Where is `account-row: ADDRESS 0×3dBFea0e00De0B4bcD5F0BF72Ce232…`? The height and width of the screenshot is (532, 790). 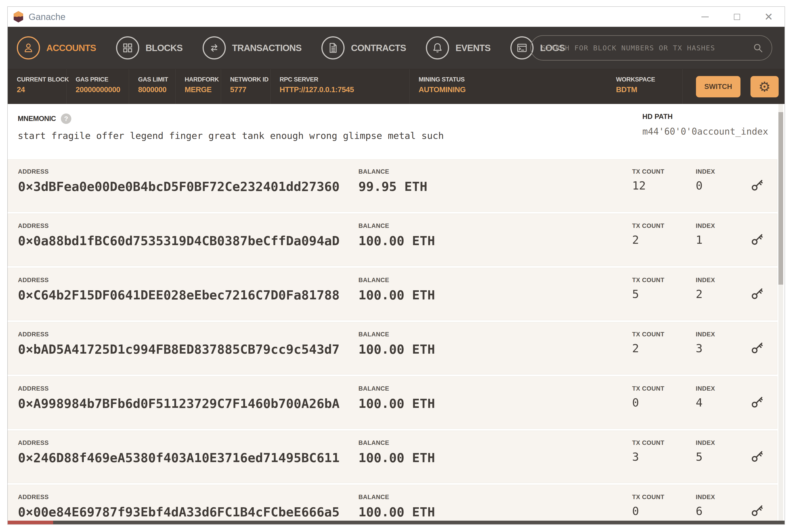
account-row: ADDRESS 0×3dBFea0e00De0B4bcD5F0BF72Ce232… is located at coordinates (392, 186).